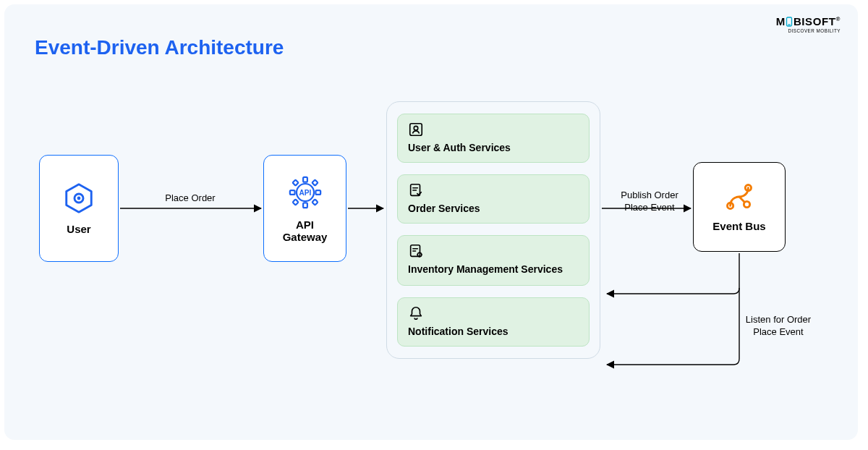 The width and height of the screenshot is (868, 450). Describe the element at coordinates (305, 208) in the screenshot. I see `api-gateway-node: API API Gateway` at that location.